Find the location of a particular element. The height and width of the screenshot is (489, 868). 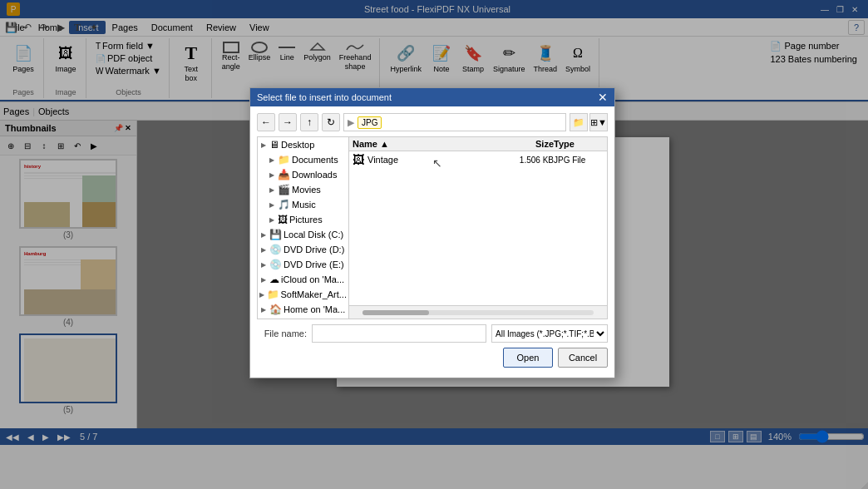

dialog-buttons: Open Cancel is located at coordinates (432, 359).